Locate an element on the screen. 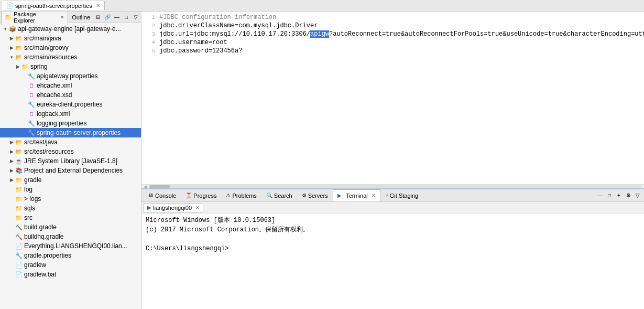  bottom-tab-progress: ⏳ Progress is located at coordinates (201, 195).